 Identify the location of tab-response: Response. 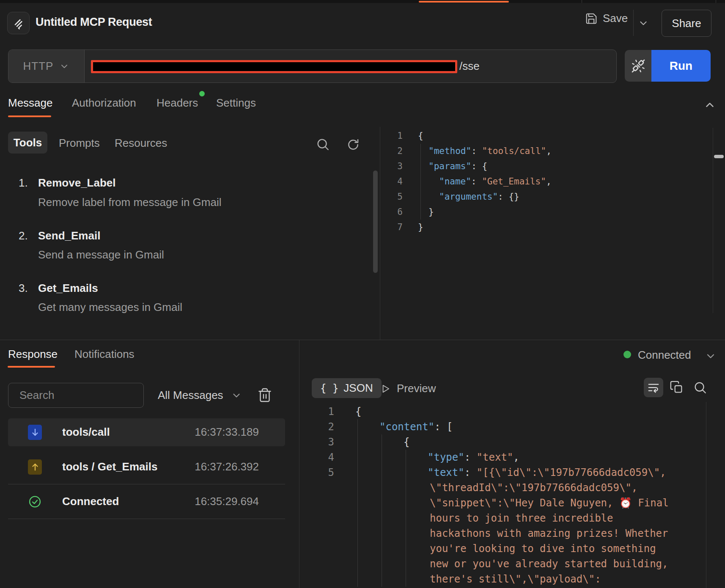
(33, 354).